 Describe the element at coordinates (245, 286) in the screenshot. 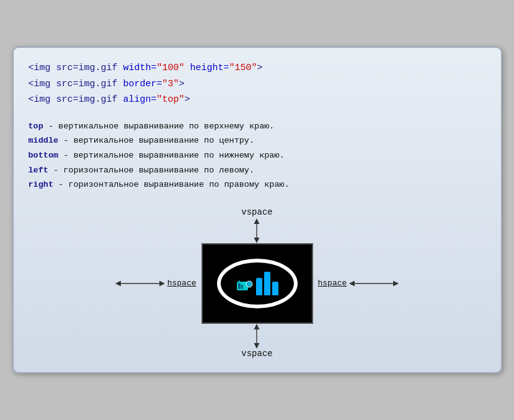

I see `tool-icon-svg` at that location.